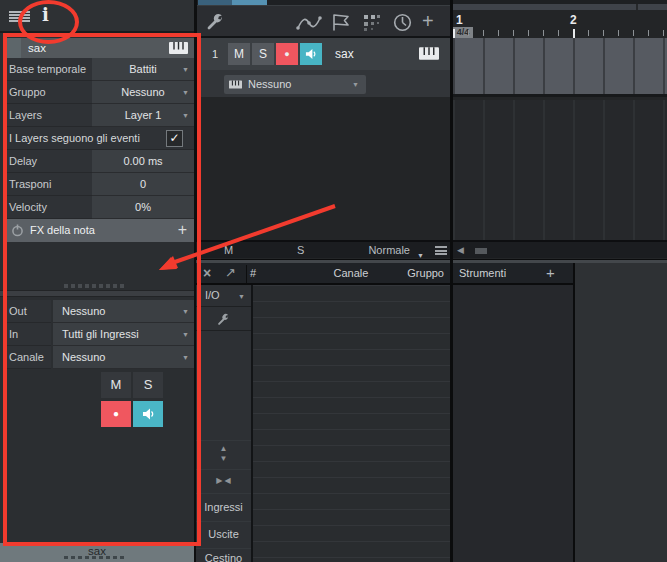 This screenshot has width=667, height=562. What do you see at coordinates (143, 162) in the screenshot?
I see `delay-value: 0.00 ms` at bounding box center [143, 162].